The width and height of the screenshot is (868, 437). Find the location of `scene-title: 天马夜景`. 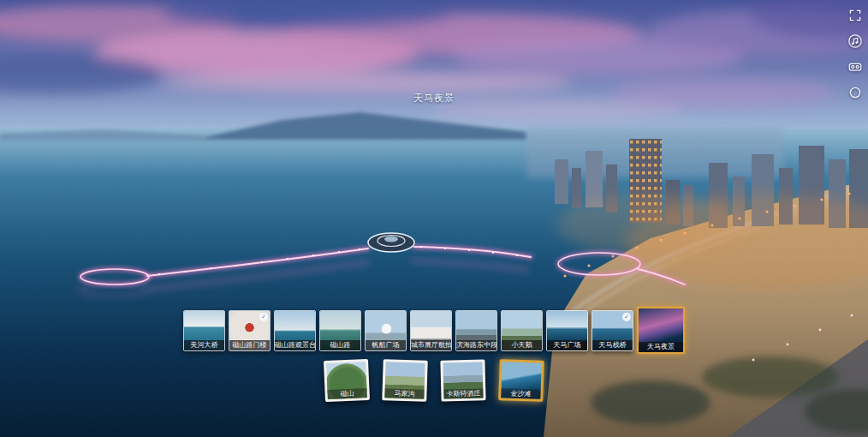

scene-title: 天马夜景 is located at coordinates (434, 98).